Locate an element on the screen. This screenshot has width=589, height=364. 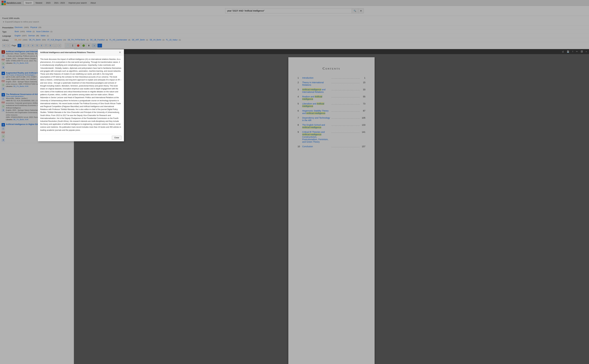
modal-body: This book discusses the impact of artifi… is located at coordinates (81, 95).